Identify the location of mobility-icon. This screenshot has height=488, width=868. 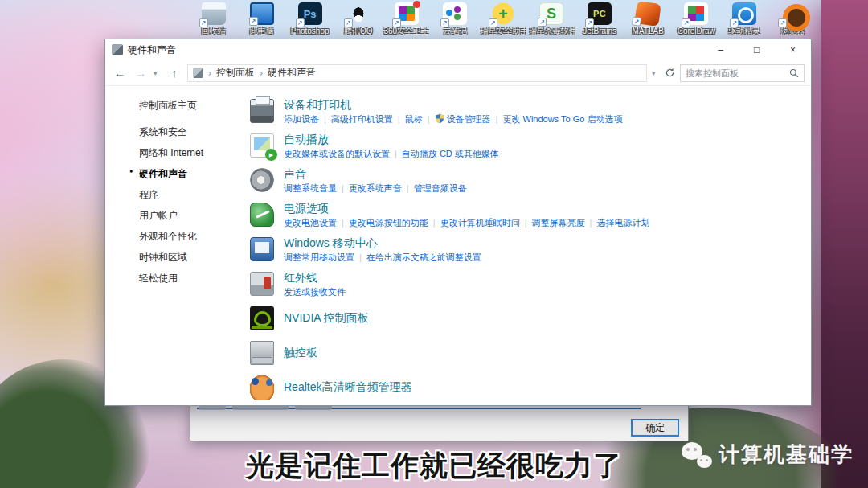
(262, 249).